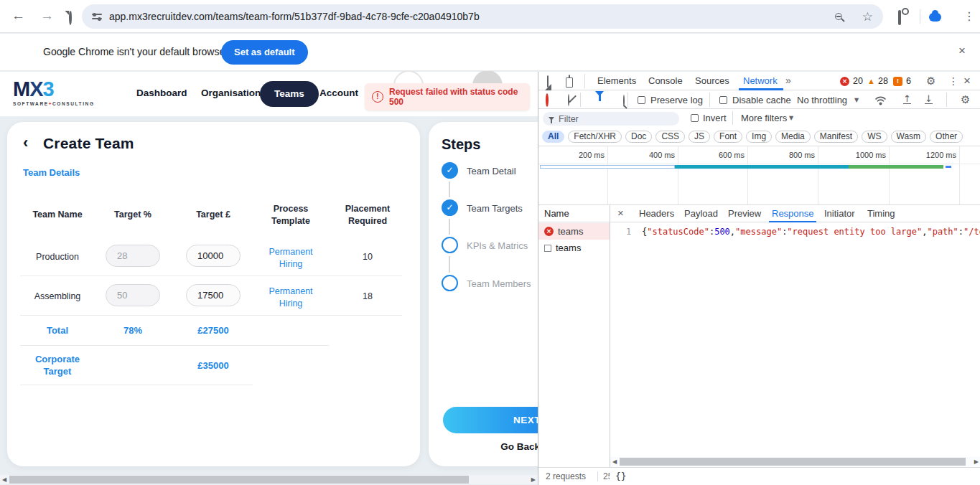  Describe the element at coordinates (882, 214) in the screenshot. I see `detail-tab-timing: Timing` at that location.